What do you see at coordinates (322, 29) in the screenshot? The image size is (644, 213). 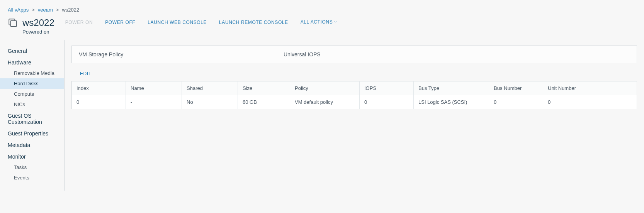 I see `page-header: ws2022 Powered on POWER ON POWER OFF LAU…` at bounding box center [322, 29].